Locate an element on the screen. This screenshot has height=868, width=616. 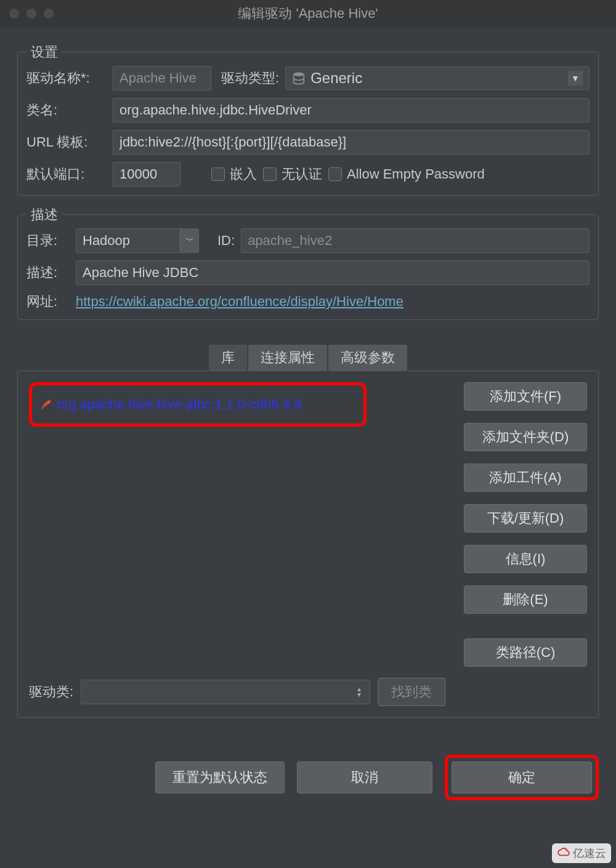
category-select: Hadoop ﹀ is located at coordinates (137, 241).